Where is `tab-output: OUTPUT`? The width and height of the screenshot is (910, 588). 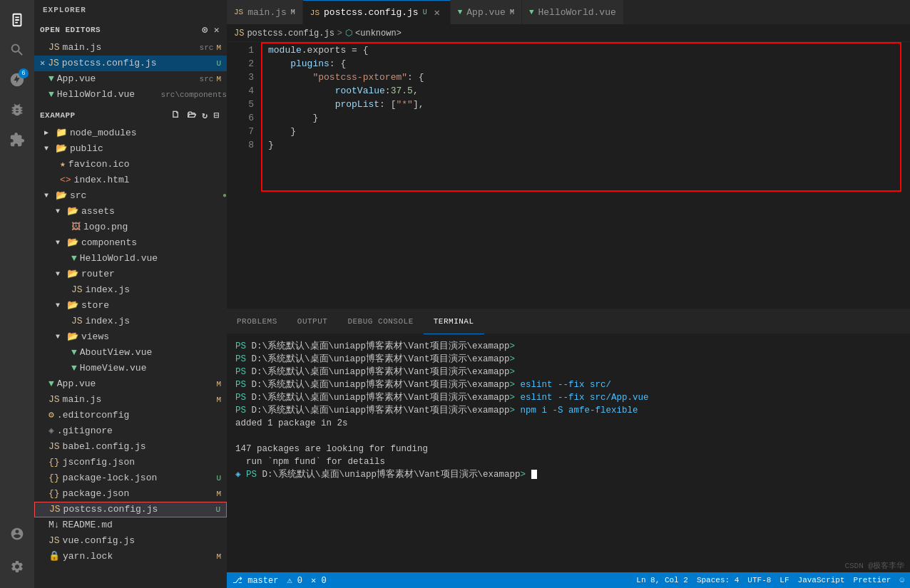 tab-output: OUTPUT is located at coordinates (312, 322).